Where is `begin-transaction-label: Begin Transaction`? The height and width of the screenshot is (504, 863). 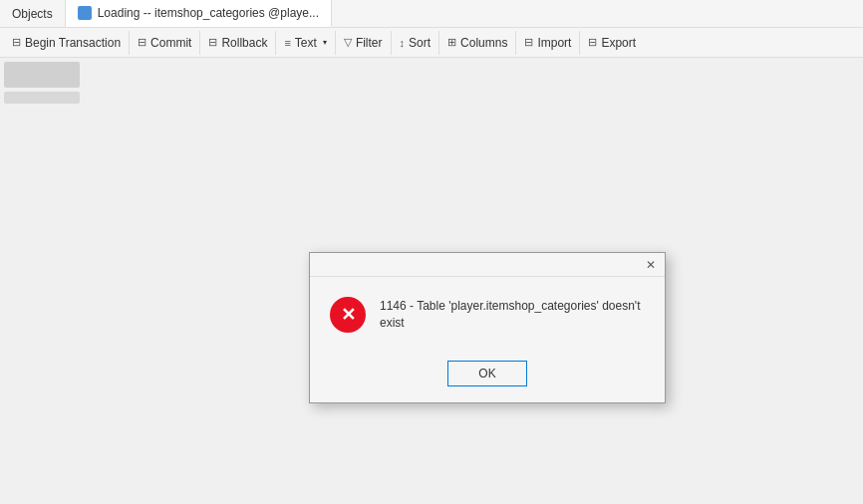 begin-transaction-label: Begin Transaction is located at coordinates (73, 43).